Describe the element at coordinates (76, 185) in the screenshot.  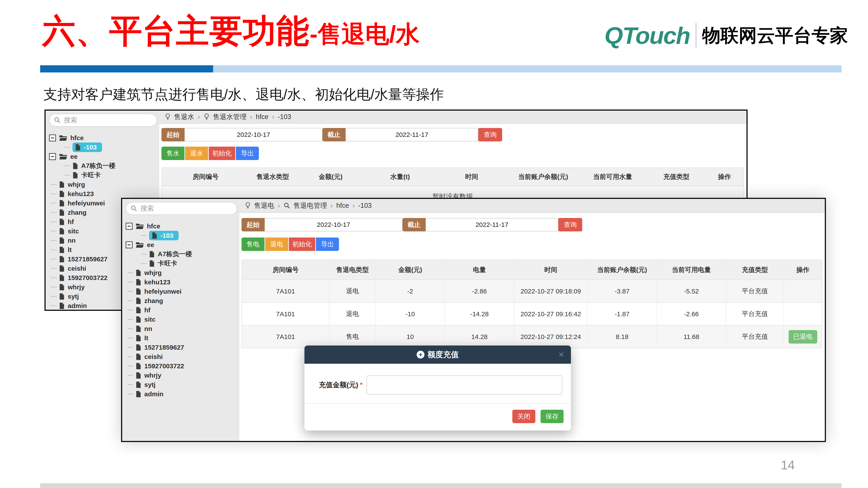
I see `tree-item-label: whjrg` at that location.